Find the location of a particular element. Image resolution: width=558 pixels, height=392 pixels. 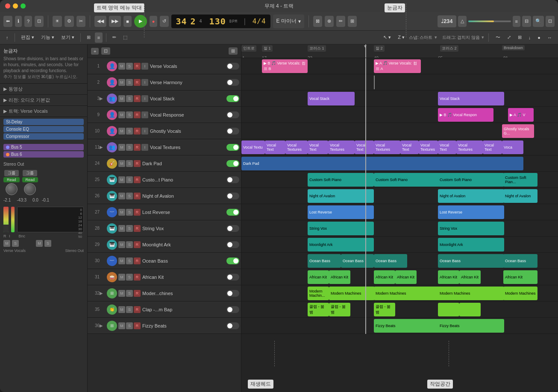

mute-35: M is located at coordinates (122, 310).